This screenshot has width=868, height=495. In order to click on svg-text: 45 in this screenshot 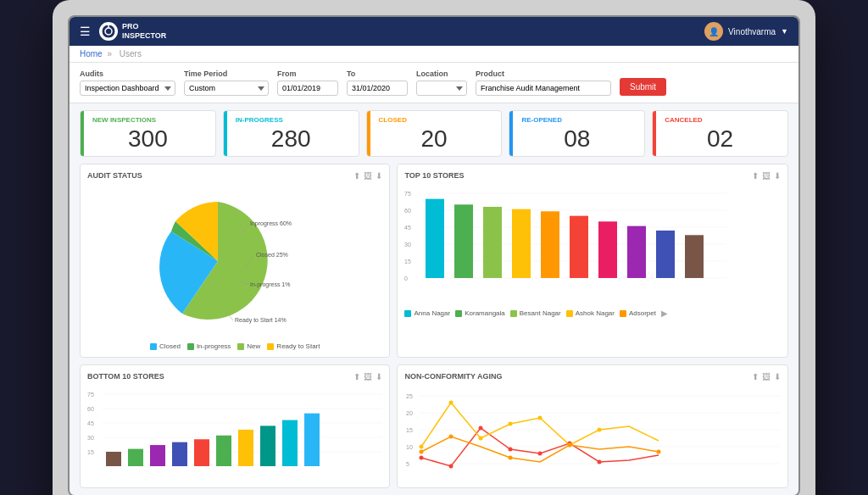, I will do `click(408, 227)`.